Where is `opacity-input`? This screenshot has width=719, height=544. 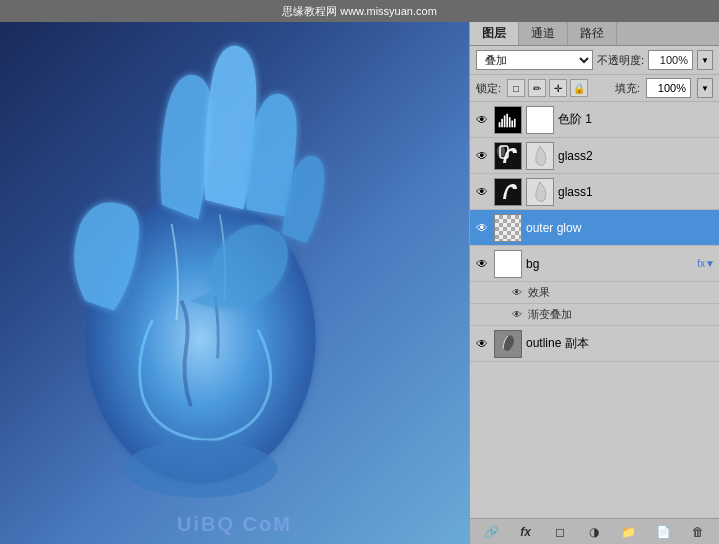 opacity-input is located at coordinates (670, 60).